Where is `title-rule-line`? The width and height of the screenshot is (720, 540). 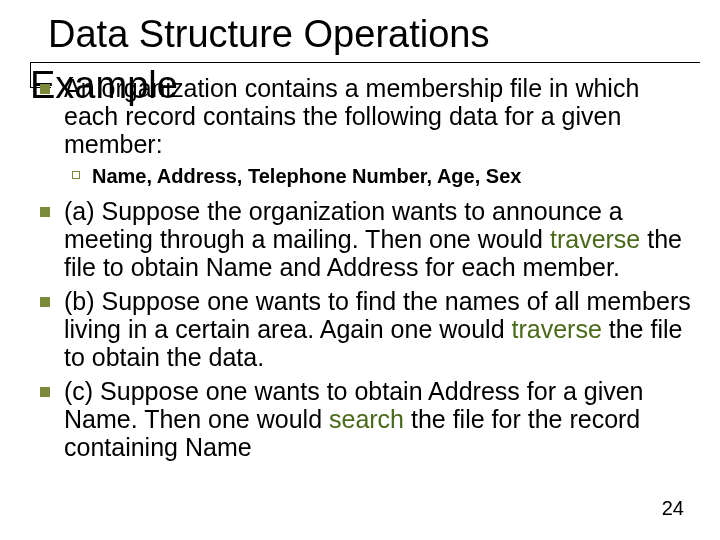 title-rule-line is located at coordinates (375, 62).